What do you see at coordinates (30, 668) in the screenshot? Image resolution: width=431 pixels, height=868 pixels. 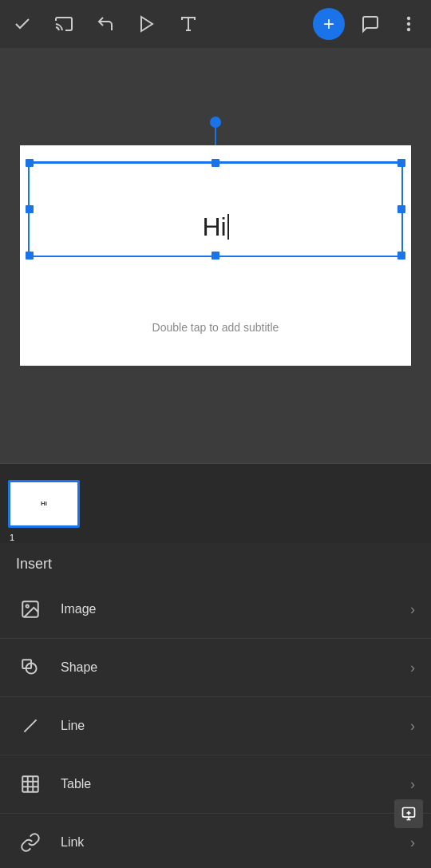 I see `shape-icon` at bounding box center [30, 668].